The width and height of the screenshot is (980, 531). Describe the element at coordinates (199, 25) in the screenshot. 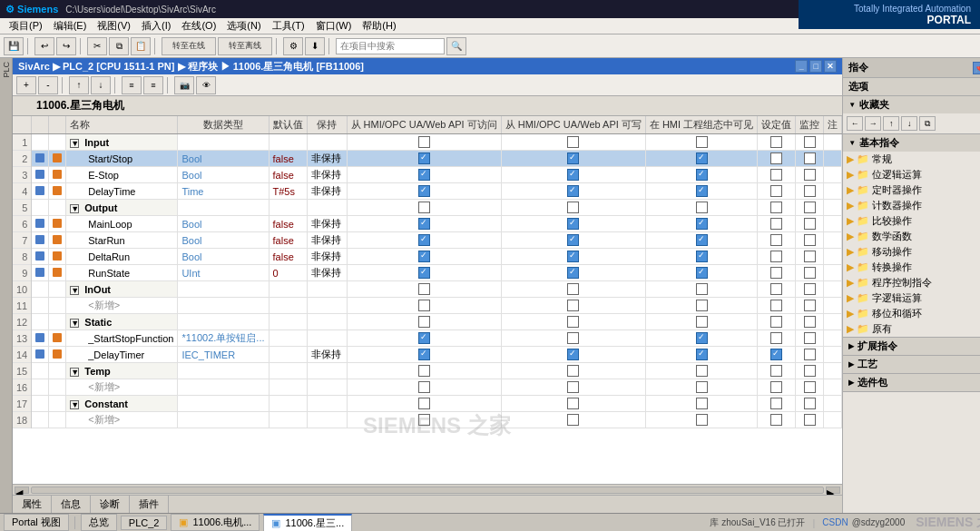

I see `menu-online: 在线(O)` at that location.